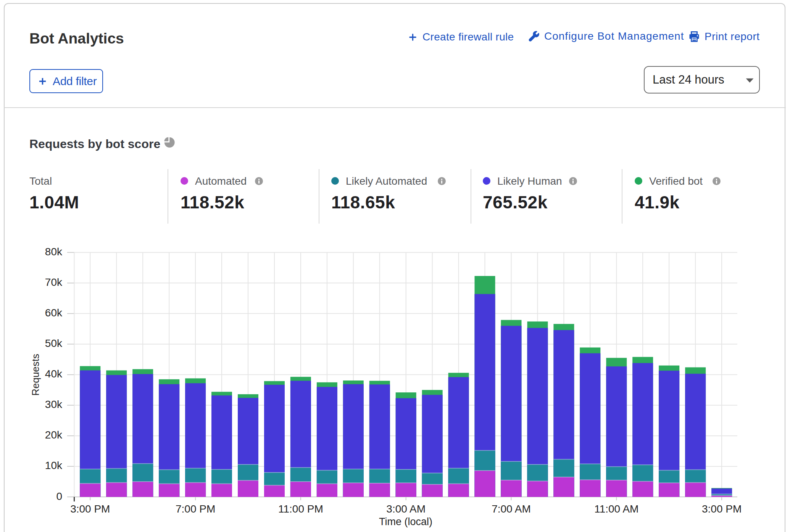 The image size is (790, 532). Describe the element at coordinates (54, 343) in the screenshot. I see `svg-text: 50k` at that location.